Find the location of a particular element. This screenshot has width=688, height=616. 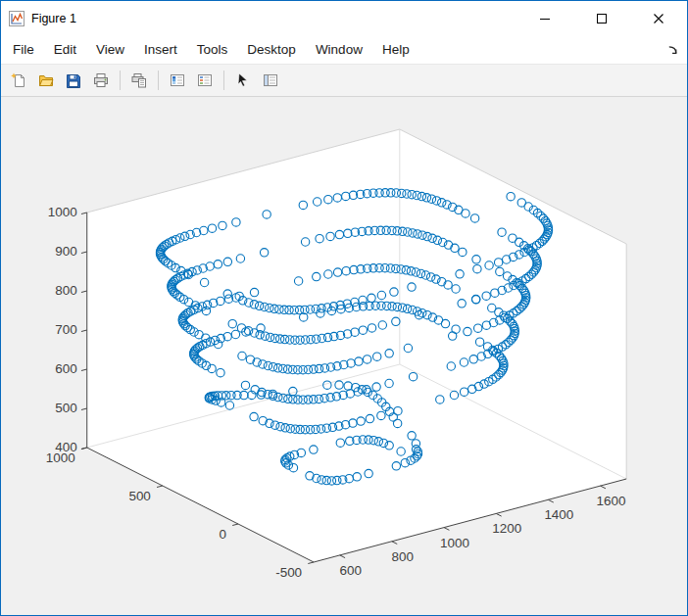

menu-item-window: Window is located at coordinates (339, 49).